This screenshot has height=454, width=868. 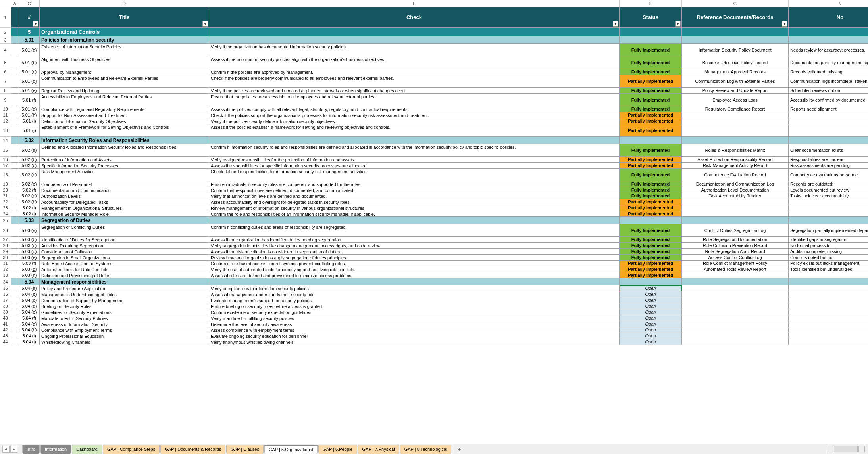 What do you see at coordinates (125, 312) in the screenshot?
I see `row-title: Guidelines for Security Expectations` at bounding box center [125, 312].